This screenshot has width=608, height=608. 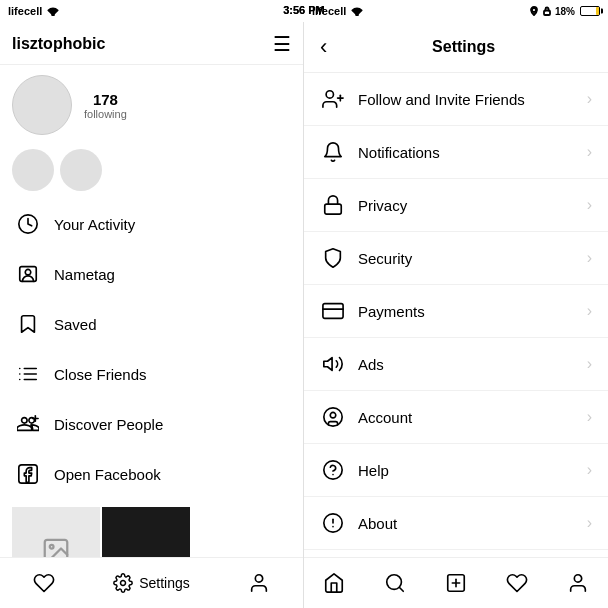 What do you see at coordinates (472, 364) in the screenshot?
I see `ads-label: Ads` at bounding box center [472, 364].